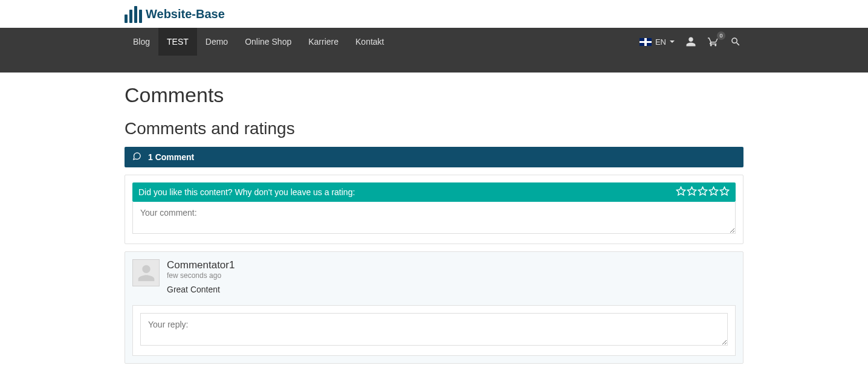 The image size is (868, 371). Describe the element at coordinates (370, 42) in the screenshot. I see `nav-item-kontakt: Kontakt` at that location.